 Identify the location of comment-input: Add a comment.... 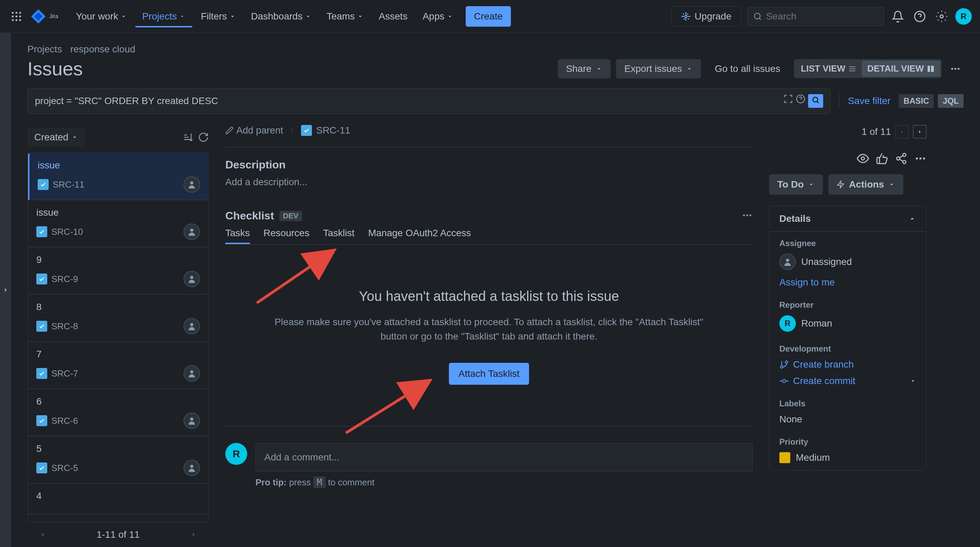
(504, 457).